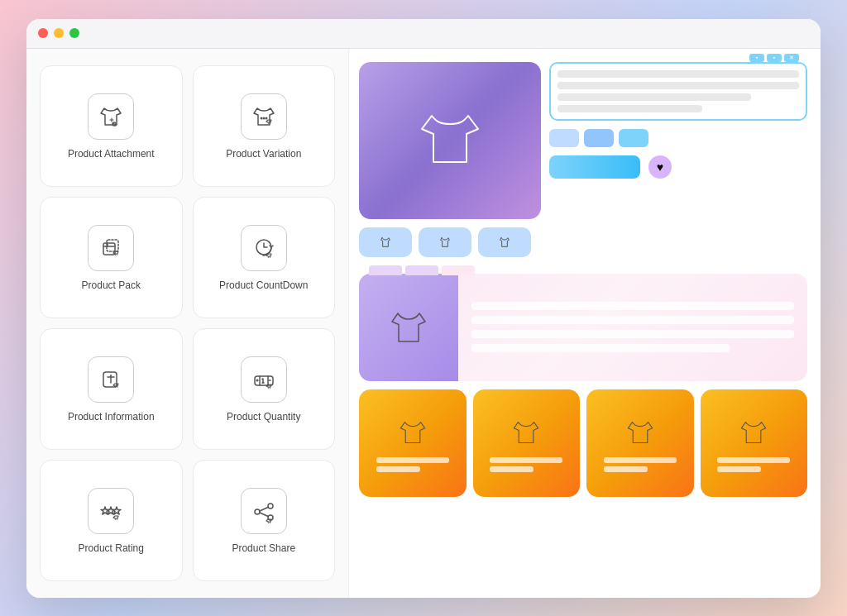 The height and width of the screenshot is (616, 847). I want to click on plugin-card-information: Product Information, so click(111, 389).